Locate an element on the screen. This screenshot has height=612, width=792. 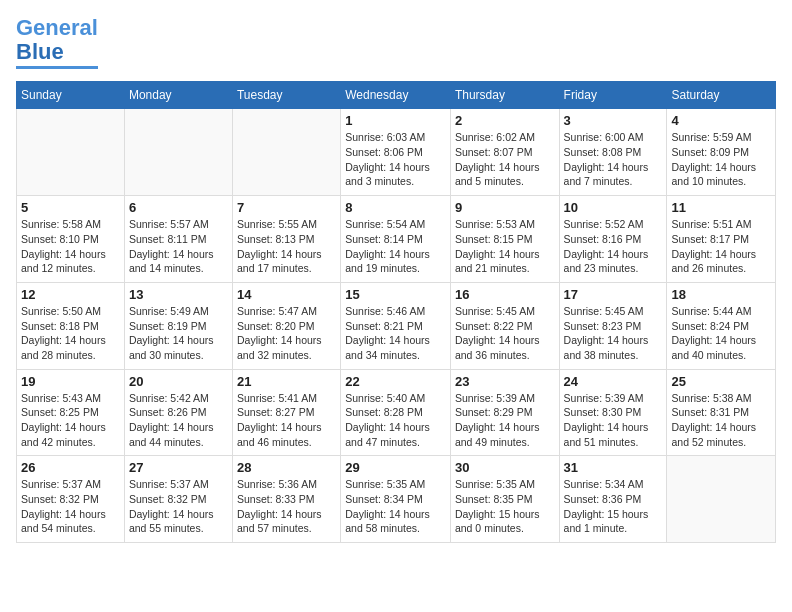
day-number: 25 is located at coordinates (721, 382).